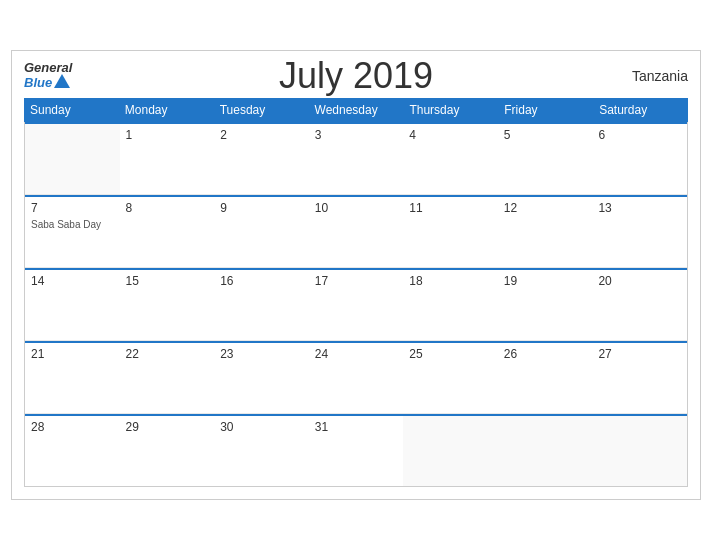 Image resolution: width=712 pixels, height=550 pixels. I want to click on day-number: 29, so click(168, 427).